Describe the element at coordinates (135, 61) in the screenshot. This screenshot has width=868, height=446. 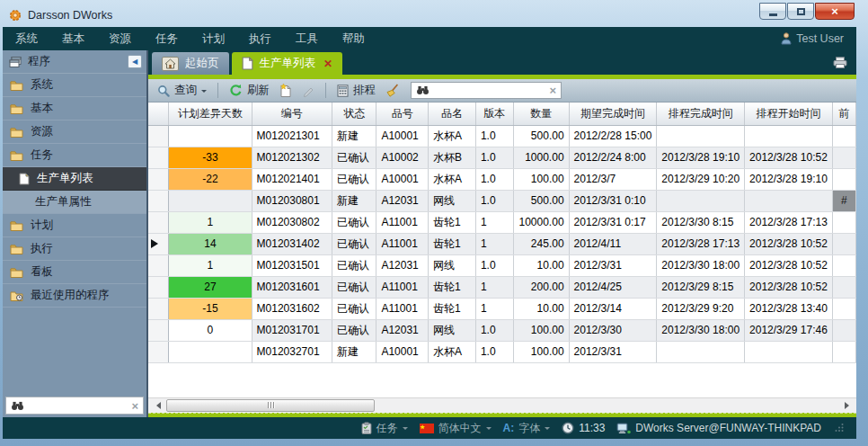
I see `sidebar-collapse-button: ◀` at that location.